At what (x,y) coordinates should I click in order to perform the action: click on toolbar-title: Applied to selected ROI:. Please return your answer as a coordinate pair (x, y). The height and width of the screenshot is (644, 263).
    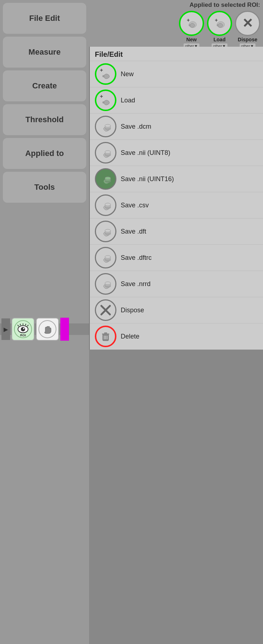
    Looking at the image, I should click on (225, 5).